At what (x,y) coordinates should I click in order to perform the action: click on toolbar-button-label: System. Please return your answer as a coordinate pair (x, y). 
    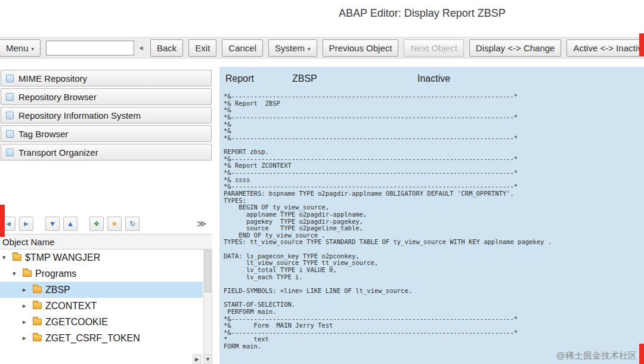
    Looking at the image, I should click on (290, 48).